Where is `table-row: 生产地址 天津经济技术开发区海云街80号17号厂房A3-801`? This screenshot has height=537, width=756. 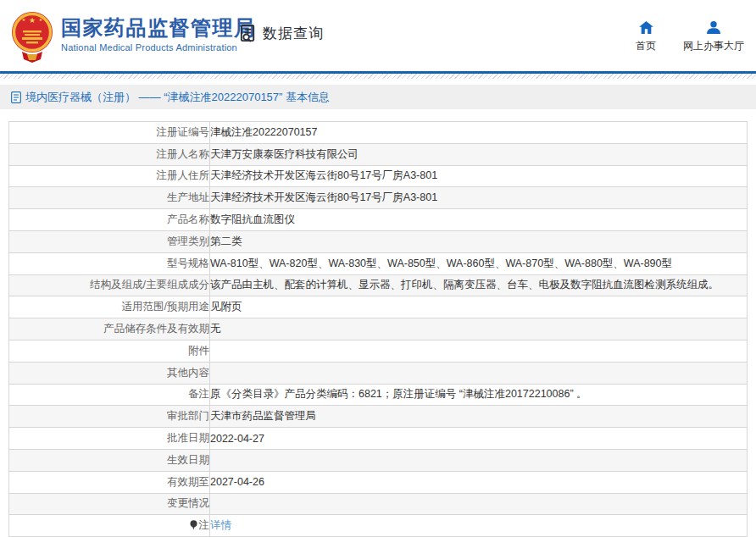 table-row: 生产地址 天津经济技术开发区海云街80号17号厂房A3-801 is located at coordinates (378, 198).